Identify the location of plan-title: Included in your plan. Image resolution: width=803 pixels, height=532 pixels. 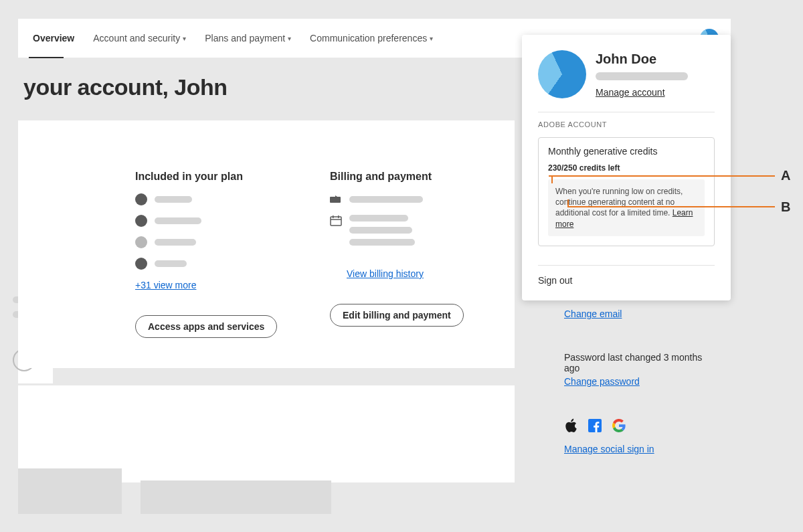
(215, 177).